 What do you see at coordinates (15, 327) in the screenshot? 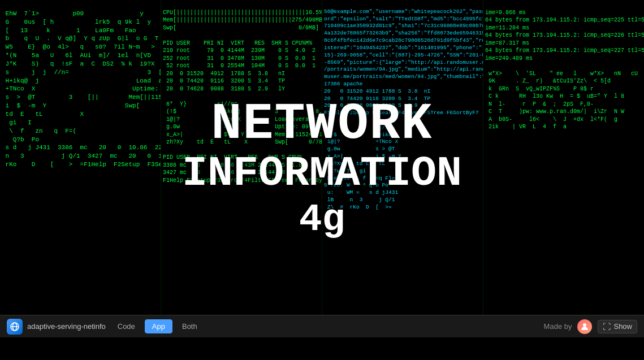
I see `app-icon` at bounding box center [15, 327].